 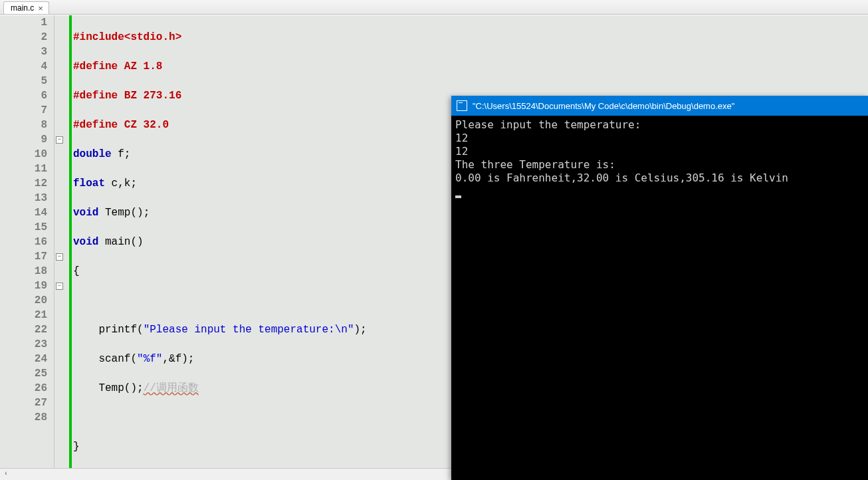 What do you see at coordinates (114, 359) in the screenshot?
I see `function: scanf` at bounding box center [114, 359].